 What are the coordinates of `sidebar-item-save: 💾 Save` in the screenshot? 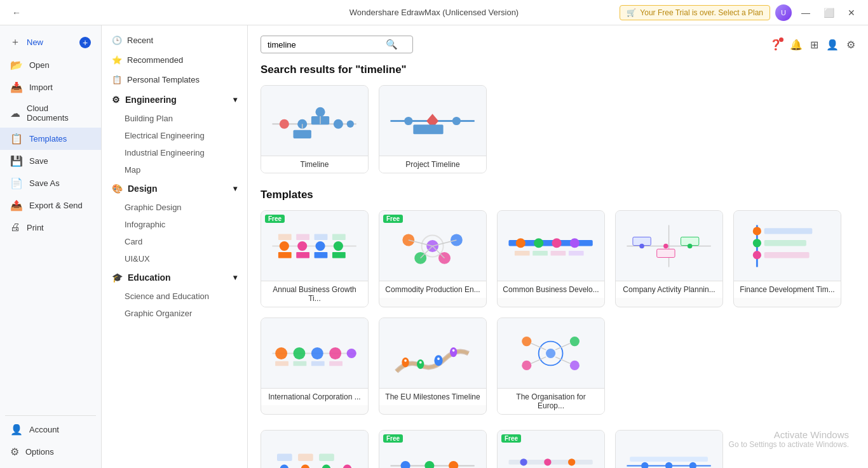 It's located at (51, 161).